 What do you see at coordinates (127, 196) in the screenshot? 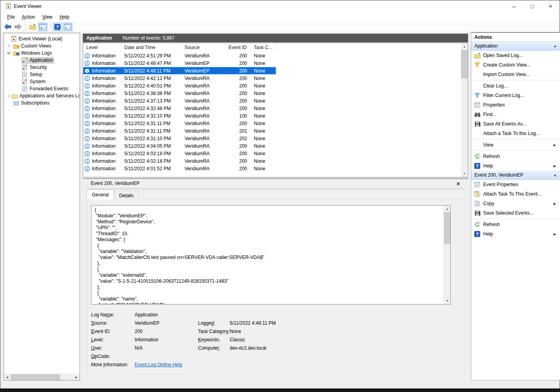
I see `tab-details: Details` at bounding box center [127, 196].